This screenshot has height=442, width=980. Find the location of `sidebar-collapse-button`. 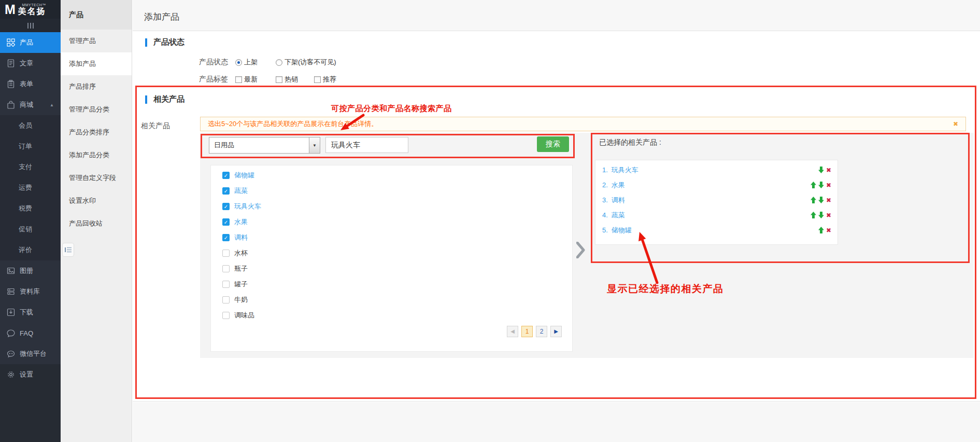

sidebar-collapse-button is located at coordinates (30, 25).